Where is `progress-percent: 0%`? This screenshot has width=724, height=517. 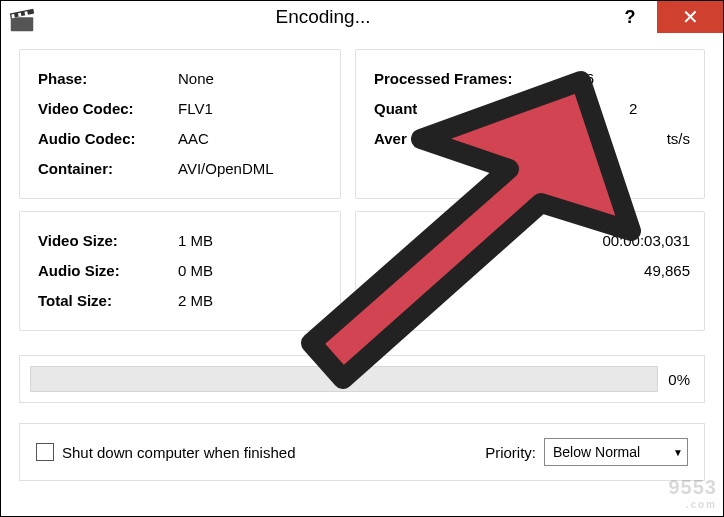 progress-percent: 0% is located at coordinates (679, 380).